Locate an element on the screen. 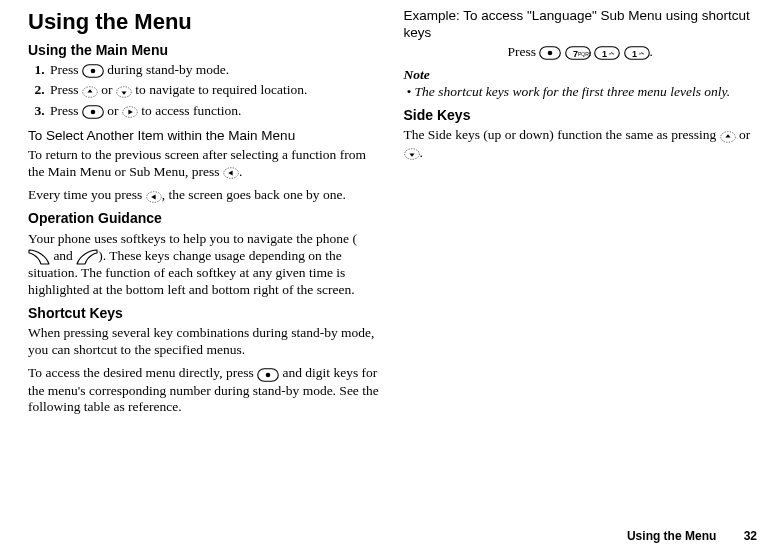 Image resolution: width=783 pixels, height=552 pixels. para-side-keys-b: or is located at coordinates (744, 134).